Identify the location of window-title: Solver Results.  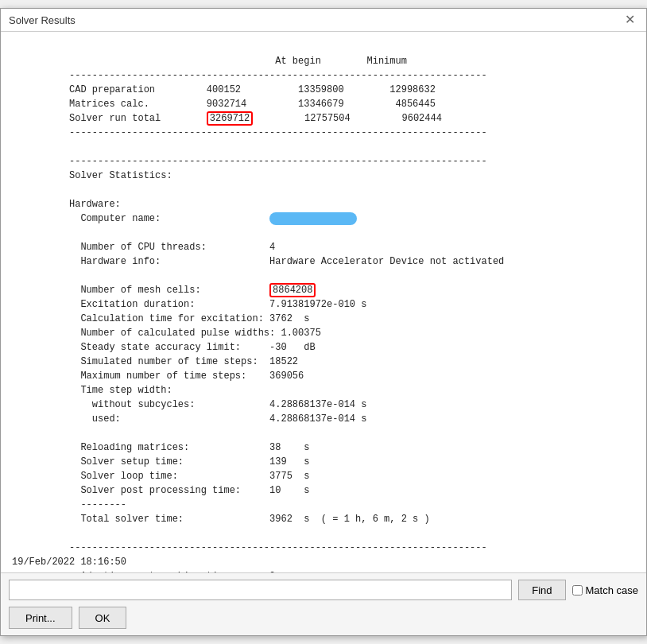
(42, 21).